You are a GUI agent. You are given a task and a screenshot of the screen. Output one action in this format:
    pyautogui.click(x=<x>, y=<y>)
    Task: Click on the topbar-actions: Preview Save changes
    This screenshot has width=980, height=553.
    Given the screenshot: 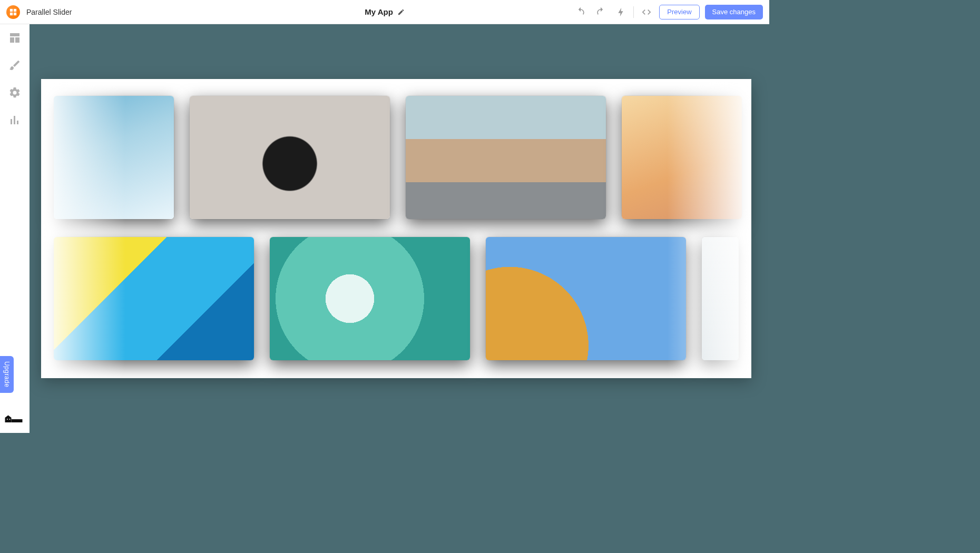 What is the action you would take?
    pyautogui.click(x=668, y=12)
    